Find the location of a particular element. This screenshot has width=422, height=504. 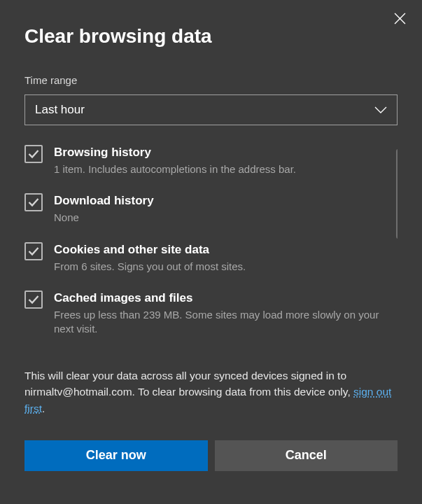

option-title: Cached images and files is located at coordinates (225, 298).